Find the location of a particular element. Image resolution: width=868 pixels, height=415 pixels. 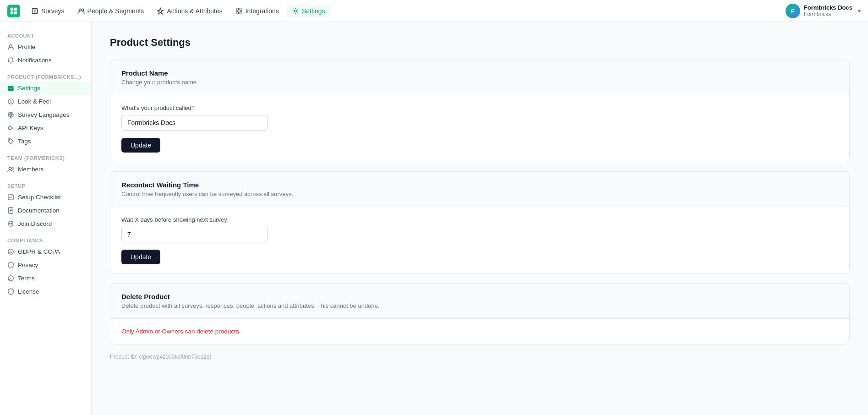

sidebar-item-settings: Settings is located at coordinates (46, 88).